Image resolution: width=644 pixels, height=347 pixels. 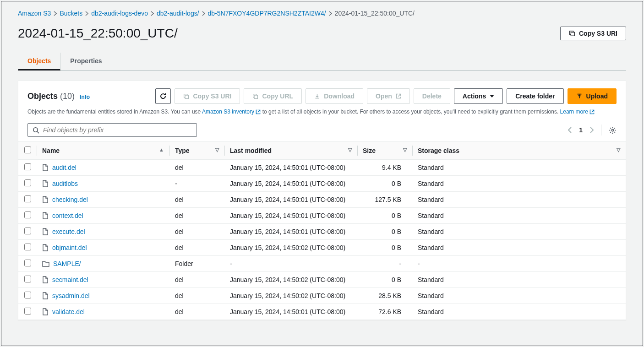 What do you see at coordinates (207, 96) in the screenshot?
I see `copy-s3-uri-toolbar-button: Copy S3 URI` at bounding box center [207, 96].